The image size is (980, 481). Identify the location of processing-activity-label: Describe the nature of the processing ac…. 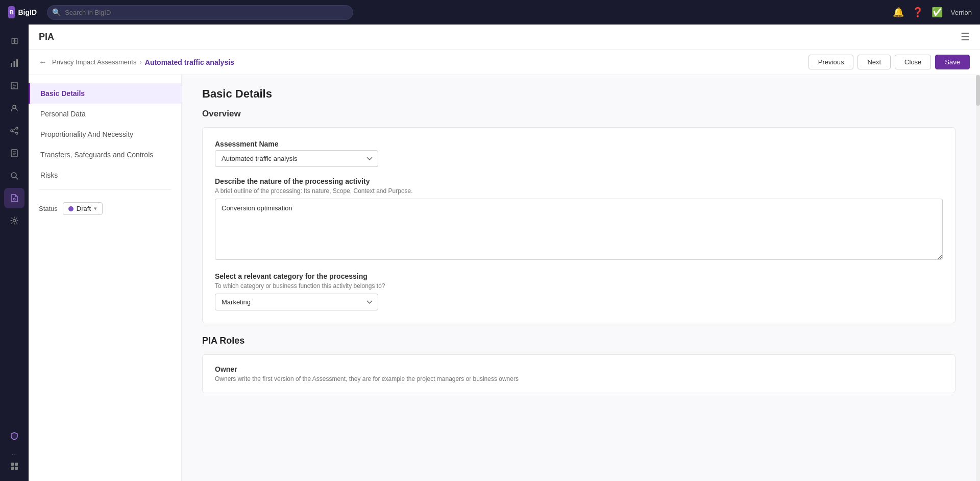
(579, 181).